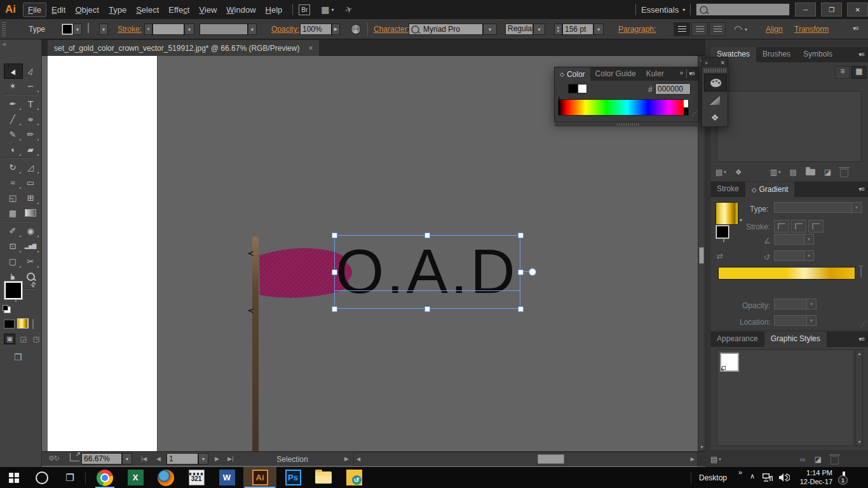 Image resolution: width=868 pixels, height=488 pixels. Describe the element at coordinates (182, 459) in the screenshot. I see `artboard-number-input` at that location.